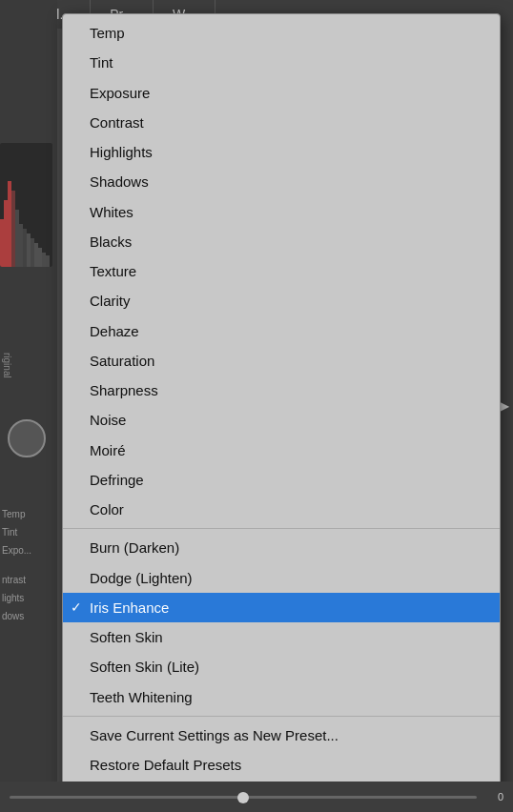  What do you see at coordinates (122, 360) in the screenshot?
I see `menu-item-label: Saturation` at bounding box center [122, 360].